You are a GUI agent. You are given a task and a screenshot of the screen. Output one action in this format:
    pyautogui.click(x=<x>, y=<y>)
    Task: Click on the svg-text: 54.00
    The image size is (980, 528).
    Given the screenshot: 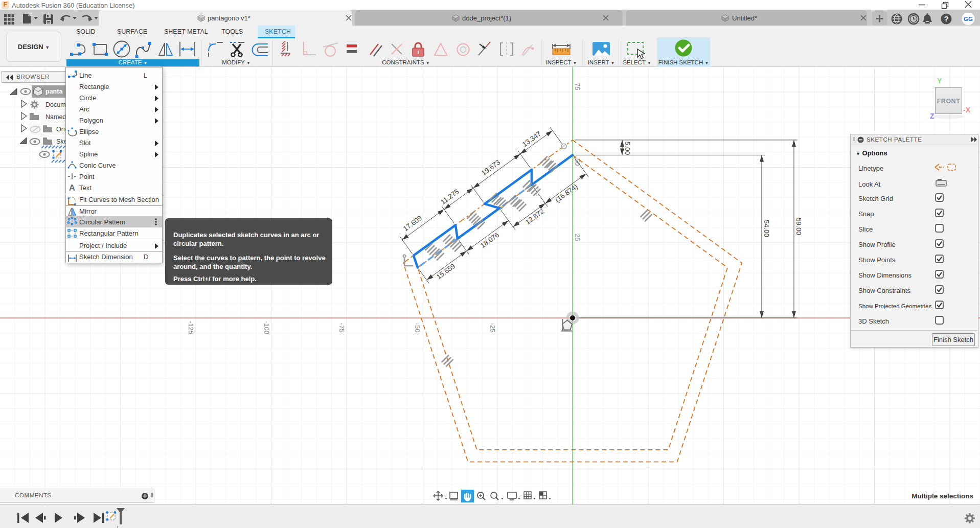 What is the action you would take?
    pyautogui.click(x=767, y=228)
    